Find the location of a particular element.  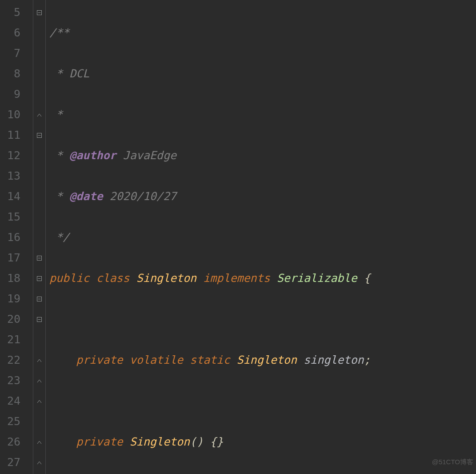

line-number: 27 is located at coordinates (16, 462).